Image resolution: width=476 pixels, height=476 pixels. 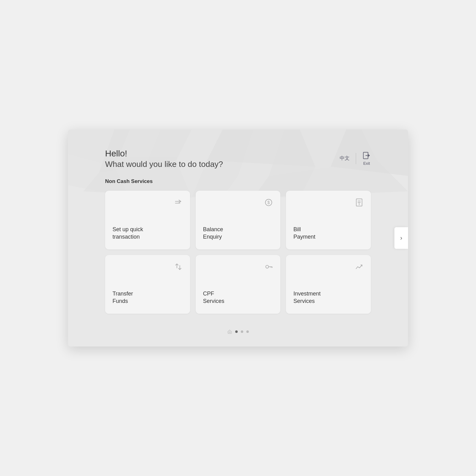 What do you see at coordinates (178, 202) in the screenshot?
I see `arrow-right-lines-icon` at bounding box center [178, 202].